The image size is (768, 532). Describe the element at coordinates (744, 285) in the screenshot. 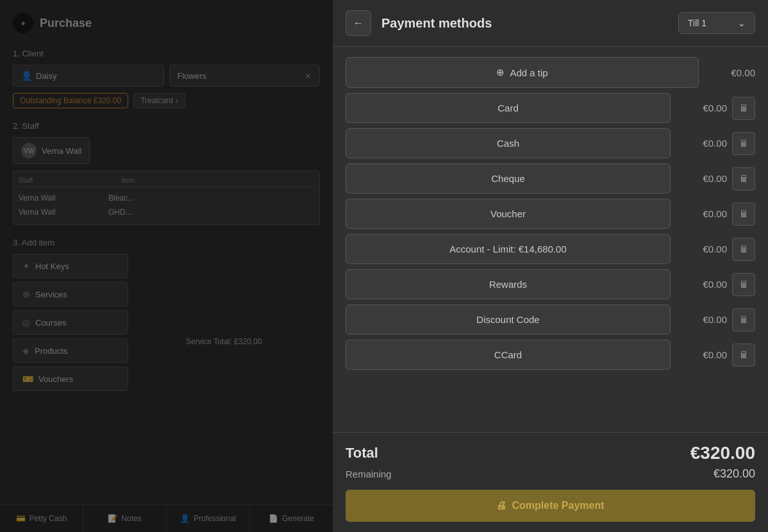

I see `rewards-action-button: 🖩` at that location.